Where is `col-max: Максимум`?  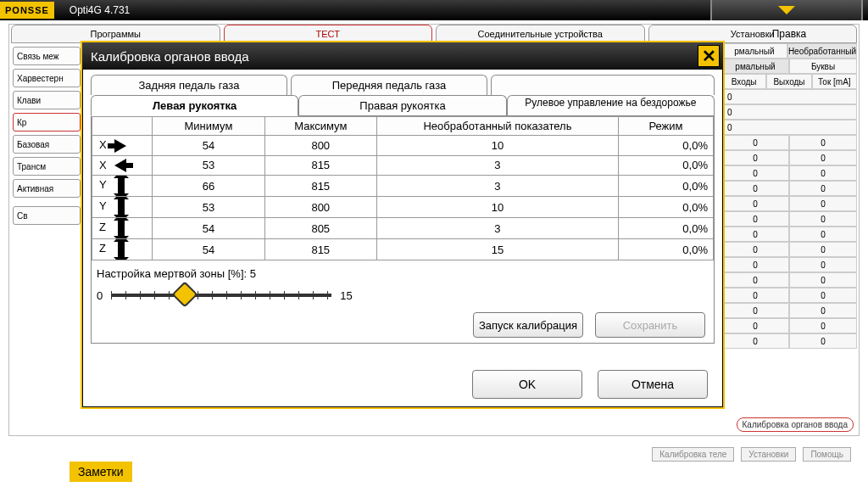 col-max: Максимум is located at coordinates (320, 126).